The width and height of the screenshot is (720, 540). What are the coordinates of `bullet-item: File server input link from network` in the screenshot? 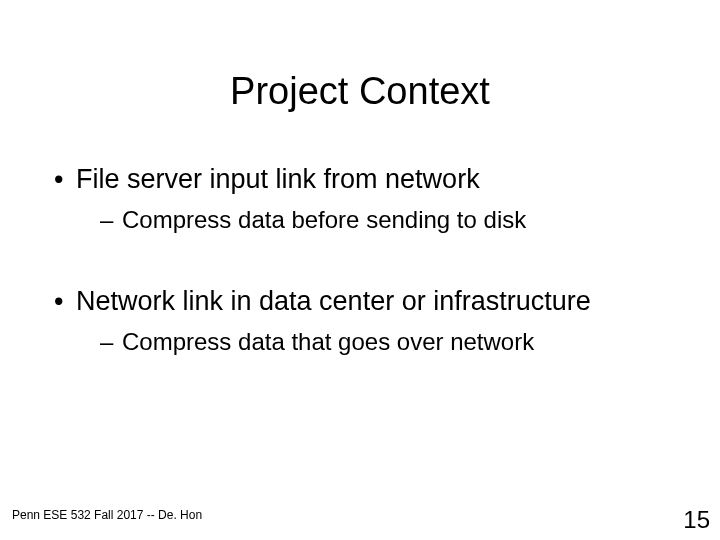 It's located at (362, 180).